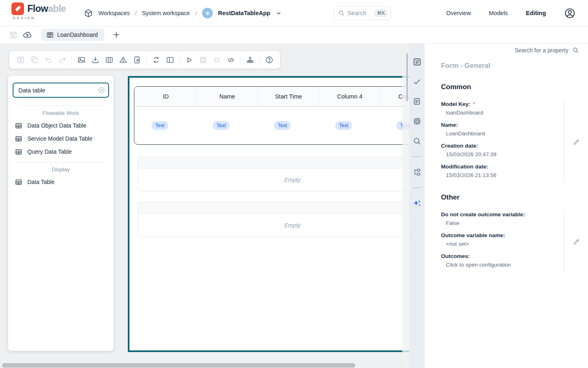 The height and width of the screenshot is (368, 588). Describe the element at coordinates (145, 60) in the screenshot. I see `editor-toolbar` at that location.